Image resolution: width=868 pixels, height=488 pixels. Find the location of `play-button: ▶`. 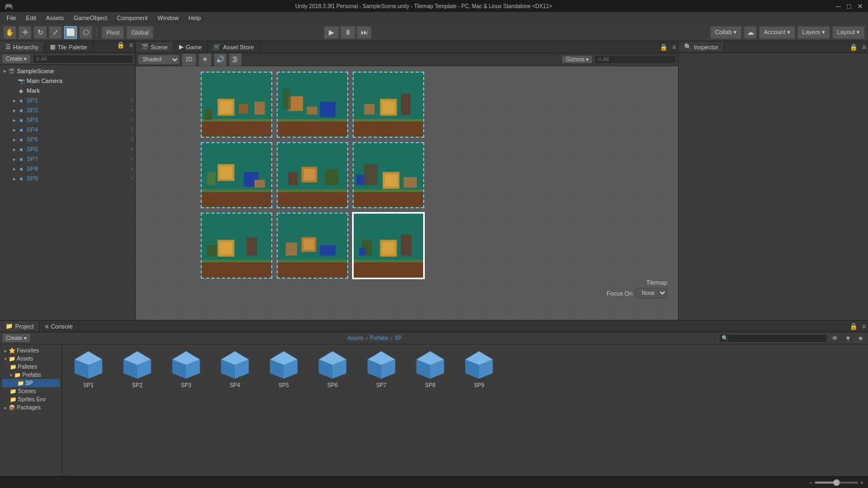

play-button: ▶ is located at coordinates (331, 33).